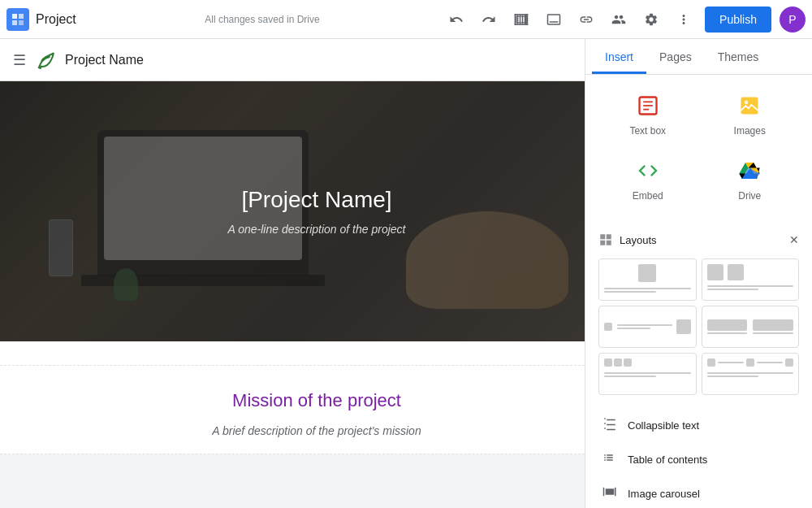 The height and width of the screenshot is (508, 812). Describe the element at coordinates (648, 115) in the screenshot. I see `insert-text-box: Text box` at that location.